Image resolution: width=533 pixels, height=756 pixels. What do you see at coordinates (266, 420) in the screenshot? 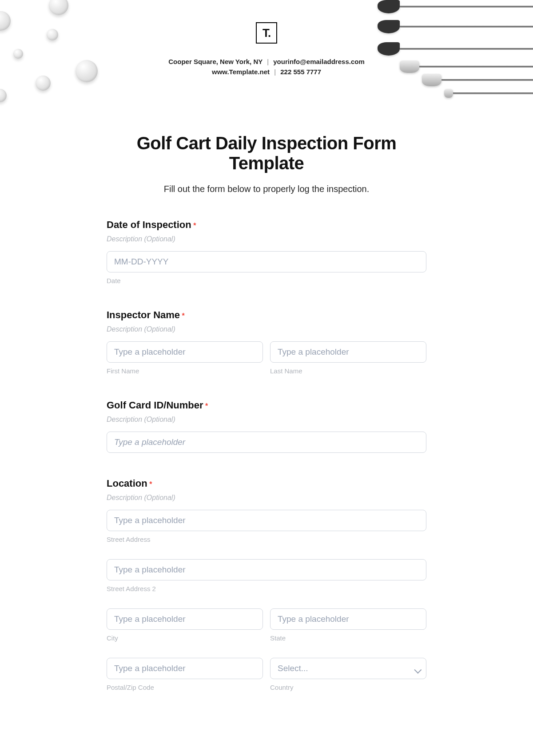
I see `cart-id-description: Description (Optional)` at bounding box center [266, 420].